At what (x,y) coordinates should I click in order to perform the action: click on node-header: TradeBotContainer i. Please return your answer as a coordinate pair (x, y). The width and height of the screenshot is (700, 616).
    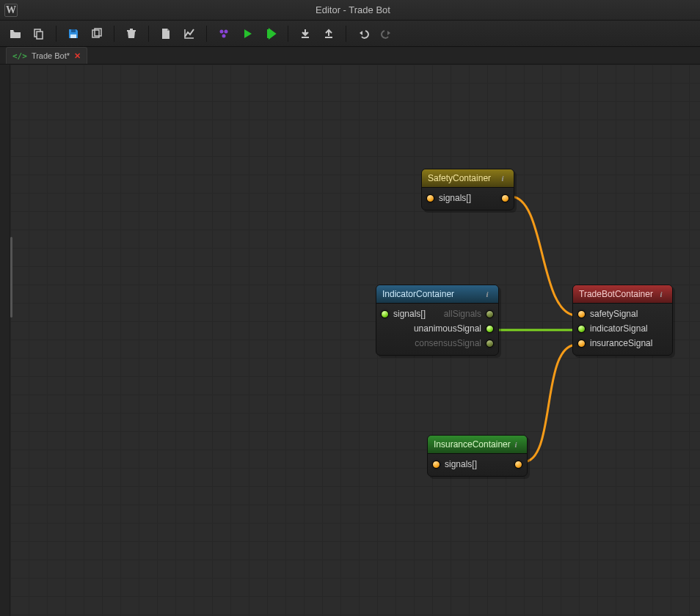
    Looking at the image, I should click on (622, 295).